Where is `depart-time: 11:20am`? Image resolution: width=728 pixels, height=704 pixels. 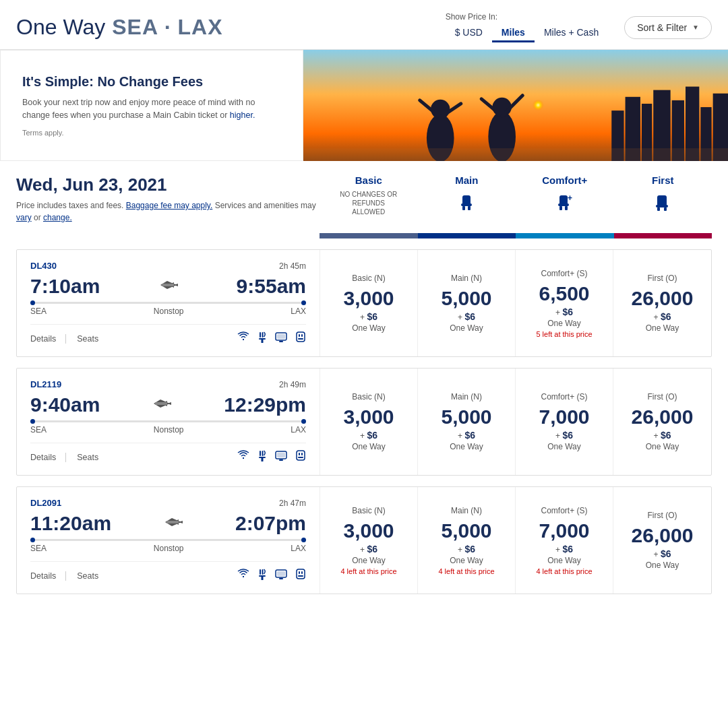
depart-time: 11:20am is located at coordinates (71, 523).